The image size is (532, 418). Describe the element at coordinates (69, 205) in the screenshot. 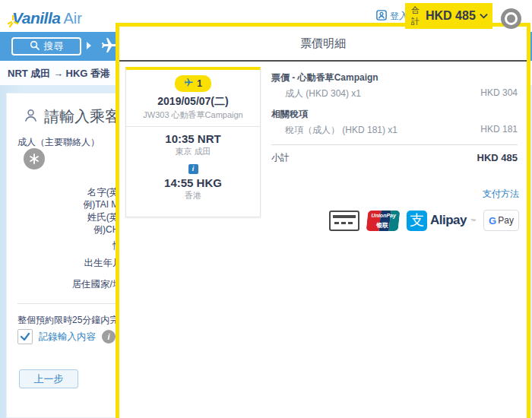

I see `field-example-first-name: 例)TAI MAN` at that location.